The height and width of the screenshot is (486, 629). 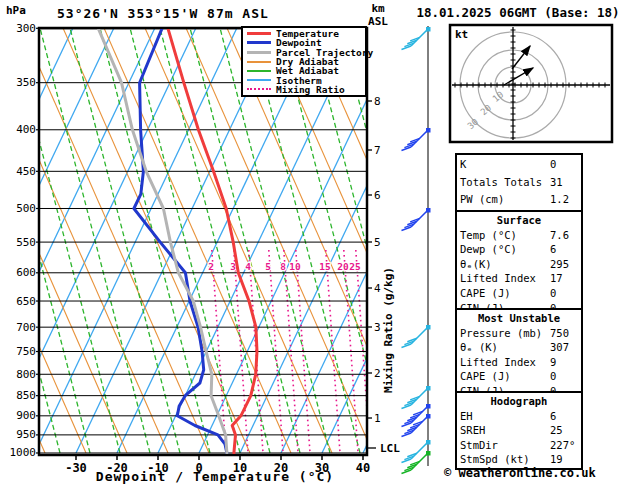 What do you see at coordinates (519, 264) in the screenshot?
I see `table-row: θₑ(K)295` at bounding box center [519, 264].